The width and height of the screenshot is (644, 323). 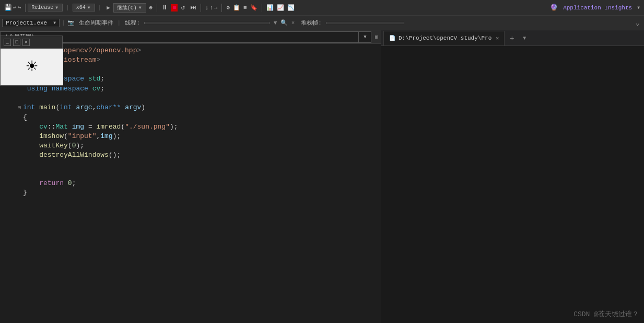 I want to click on code-line-8: {, so click(x=191, y=118).